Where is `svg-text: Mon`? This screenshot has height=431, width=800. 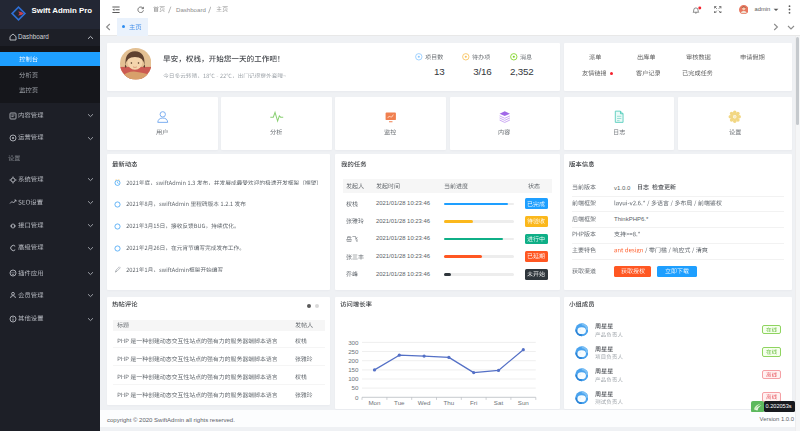
svg-text: Mon is located at coordinates (374, 402).